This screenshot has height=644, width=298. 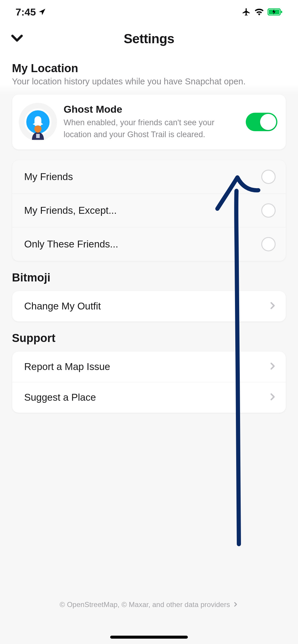 What do you see at coordinates (149, 637) in the screenshot?
I see `home-indicator` at bounding box center [149, 637].